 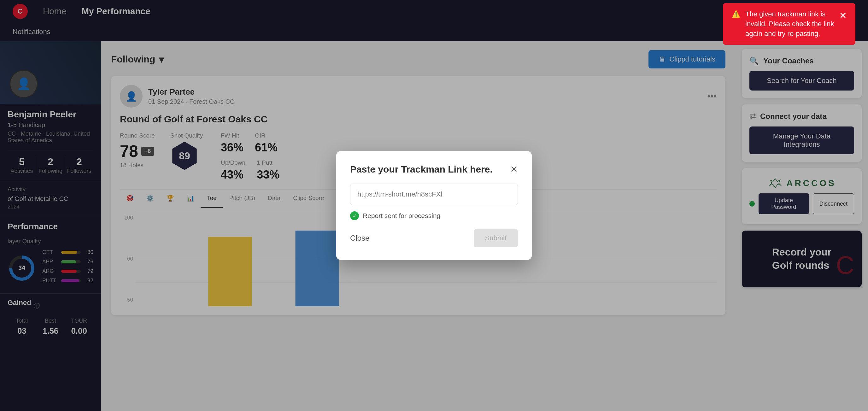 What do you see at coordinates (496, 238) in the screenshot?
I see `modal-submit-button: Submit` at bounding box center [496, 238].